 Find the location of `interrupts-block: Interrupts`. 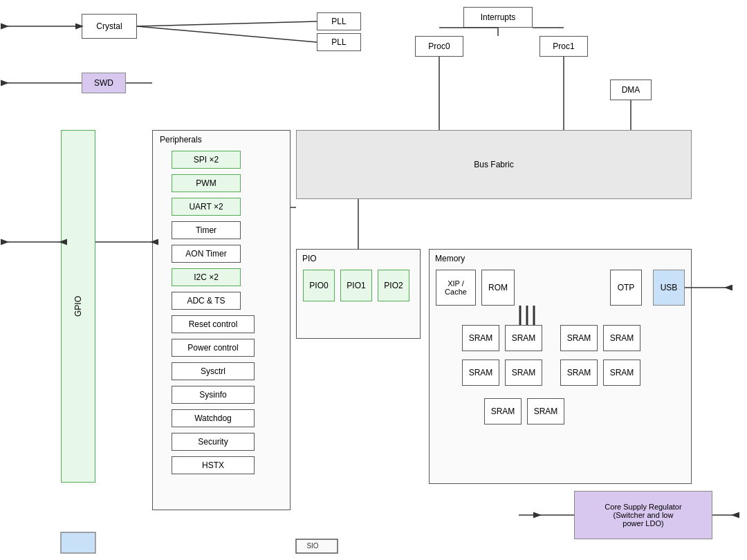

interrupts-block: Interrupts is located at coordinates (498, 17).